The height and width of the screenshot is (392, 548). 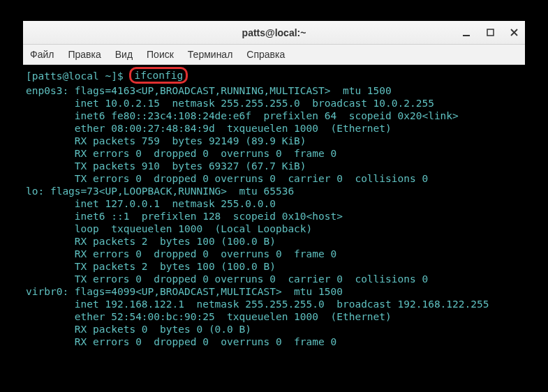 What do you see at coordinates (274, 128) in the screenshot?
I see `output-line: ether 08:00:27:48:84:9d txqueuelen 1000 …` at bounding box center [274, 128].